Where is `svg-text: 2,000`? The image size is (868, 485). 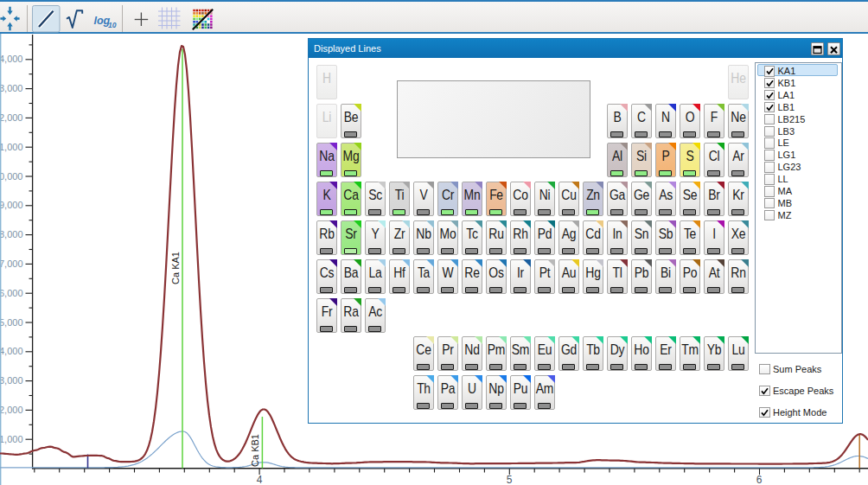
svg-text: 2,000 is located at coordinates (12, 410).